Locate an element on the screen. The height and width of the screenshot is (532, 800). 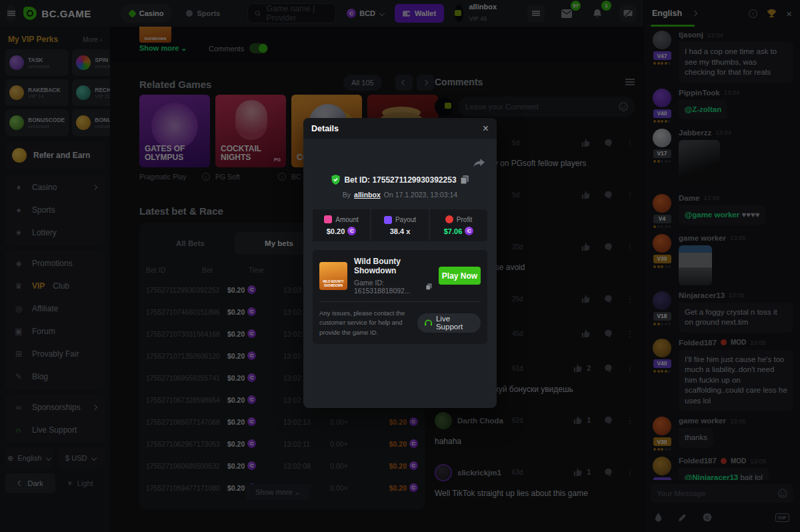
modal-header: Details × is located at coordinates (400, 128).